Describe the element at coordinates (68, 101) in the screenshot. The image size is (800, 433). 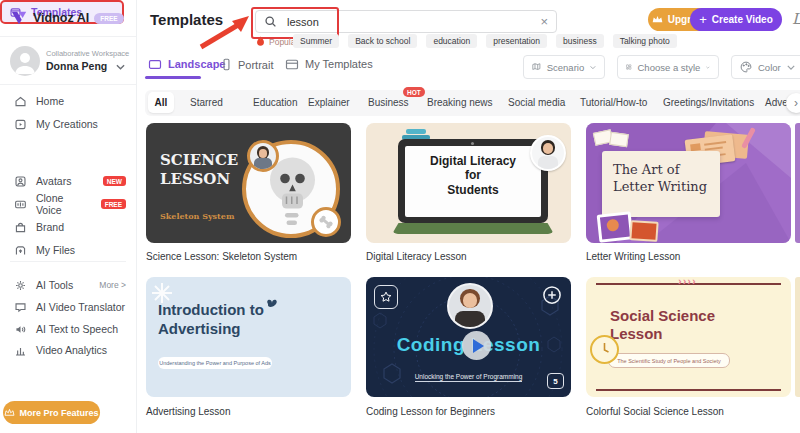
I see `sidebar-item-home: Home` at that location.